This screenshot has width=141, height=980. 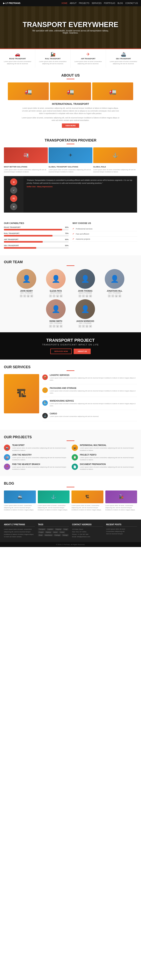 I want to click on air-icon: ✈, so click(x=88, y=54).